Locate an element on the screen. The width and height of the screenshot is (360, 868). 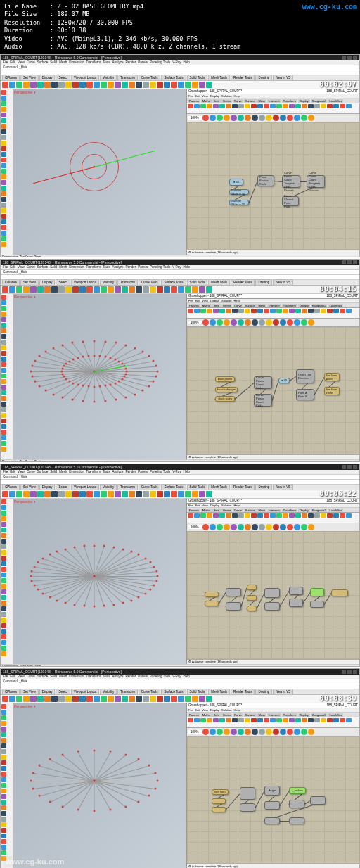
menu-item: Surface is located at coordinates (43, 62).